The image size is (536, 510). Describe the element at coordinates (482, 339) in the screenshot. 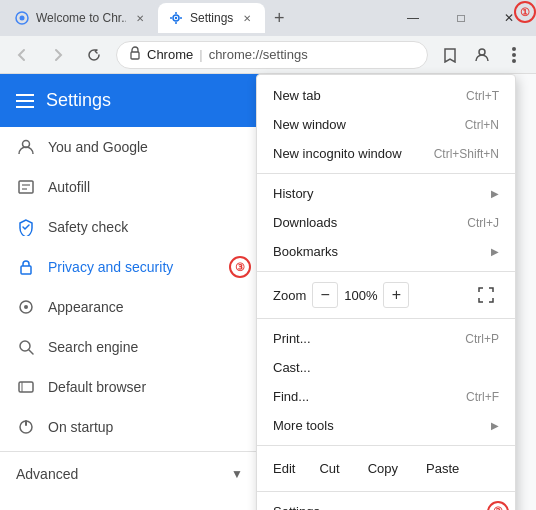

I see `print-shortcut: Ctrl+P` at that location.